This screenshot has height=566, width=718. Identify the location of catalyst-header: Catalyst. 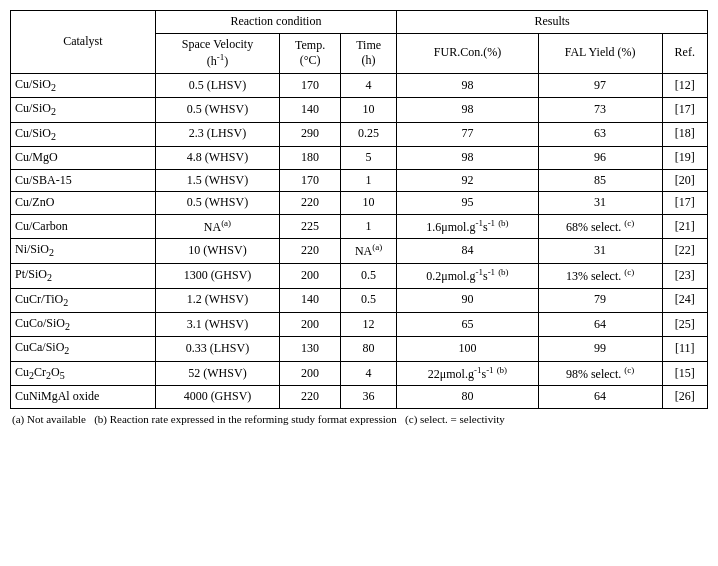
(84, 42).